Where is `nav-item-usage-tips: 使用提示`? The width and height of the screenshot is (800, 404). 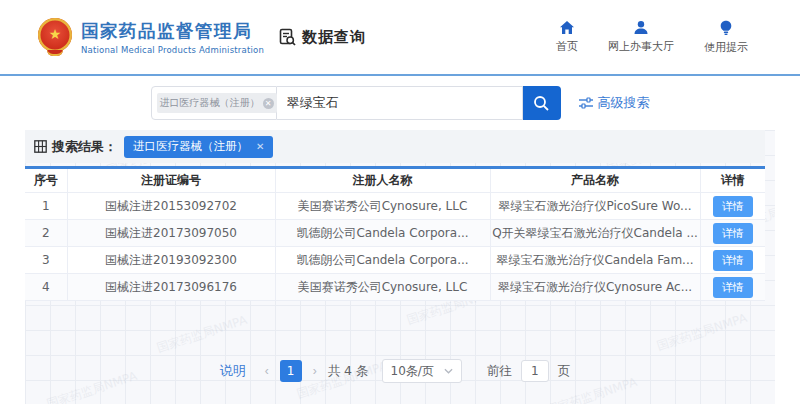 nav-item-usage-tips: 使用提示 is located at coordinates (726, 38).